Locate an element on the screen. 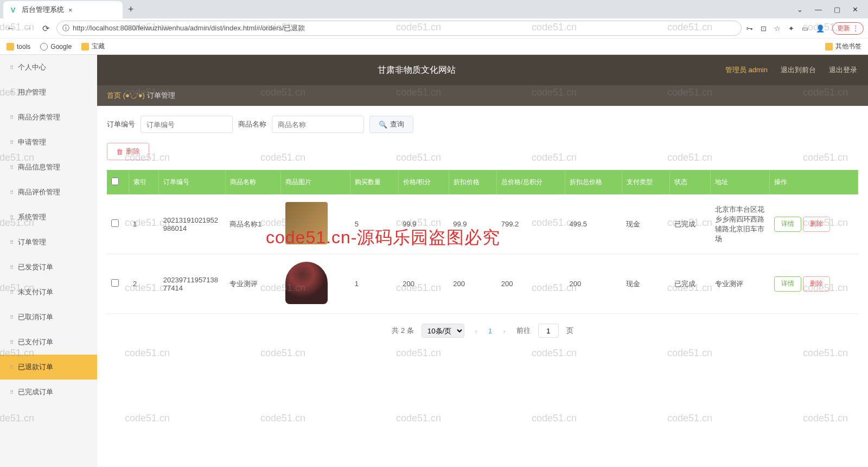 The height and width of the screenshot is (467, 868). extensions-icon: ✦ is located at coordinates (791, 28).